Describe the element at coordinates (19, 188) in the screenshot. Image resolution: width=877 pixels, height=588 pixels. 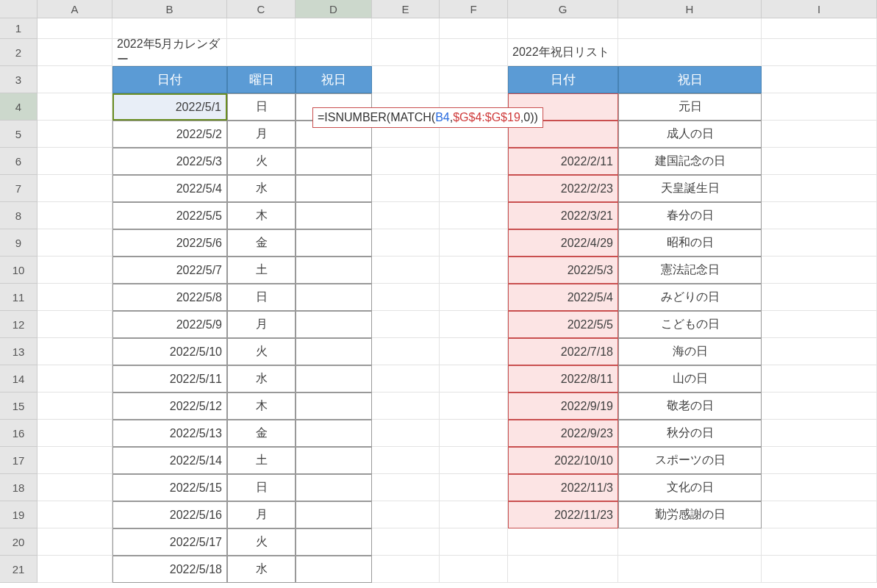
I see `row-header-7: 7` at that location.